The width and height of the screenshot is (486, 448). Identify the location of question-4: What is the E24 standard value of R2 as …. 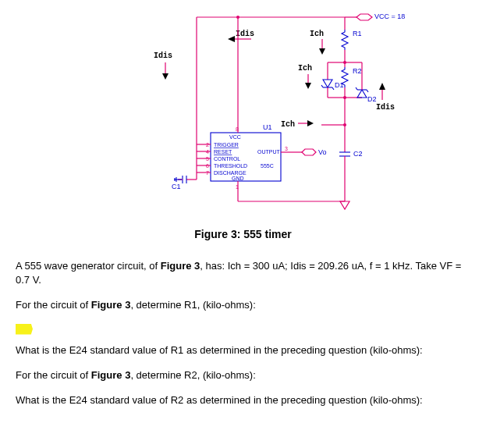
(243, 400).